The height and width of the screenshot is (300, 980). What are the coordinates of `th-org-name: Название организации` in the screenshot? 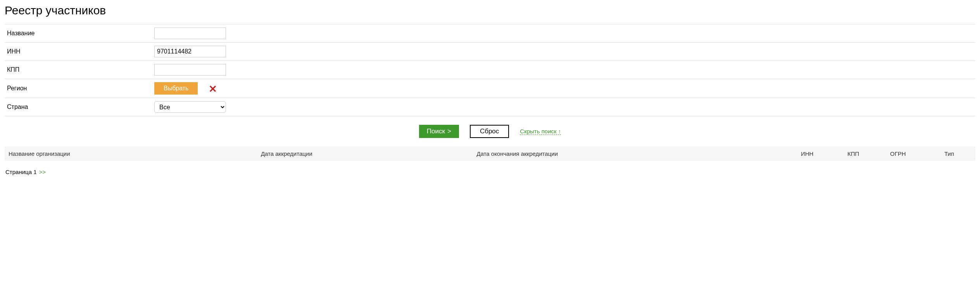 It's located at (131, 153).